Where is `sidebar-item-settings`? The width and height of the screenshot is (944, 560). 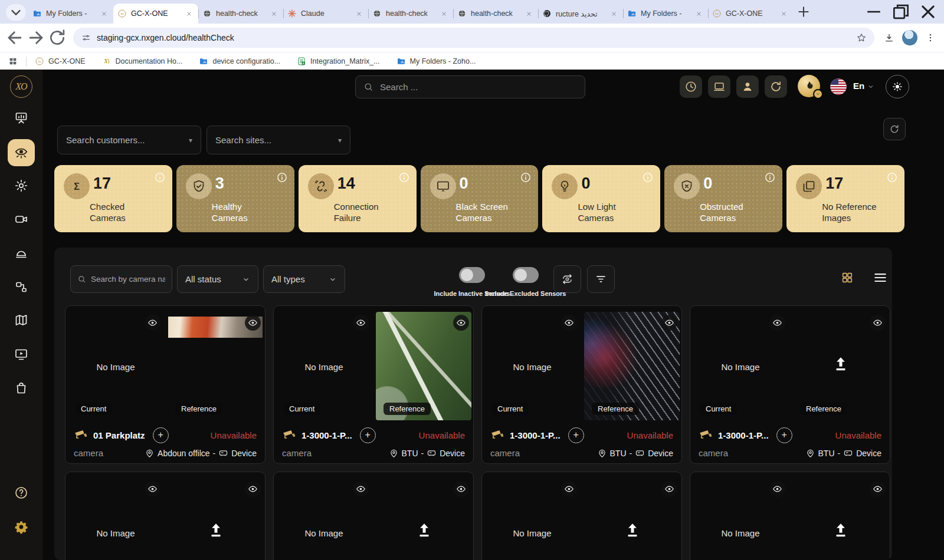
sidebar-item-settings is located at coordinates (21, 186).